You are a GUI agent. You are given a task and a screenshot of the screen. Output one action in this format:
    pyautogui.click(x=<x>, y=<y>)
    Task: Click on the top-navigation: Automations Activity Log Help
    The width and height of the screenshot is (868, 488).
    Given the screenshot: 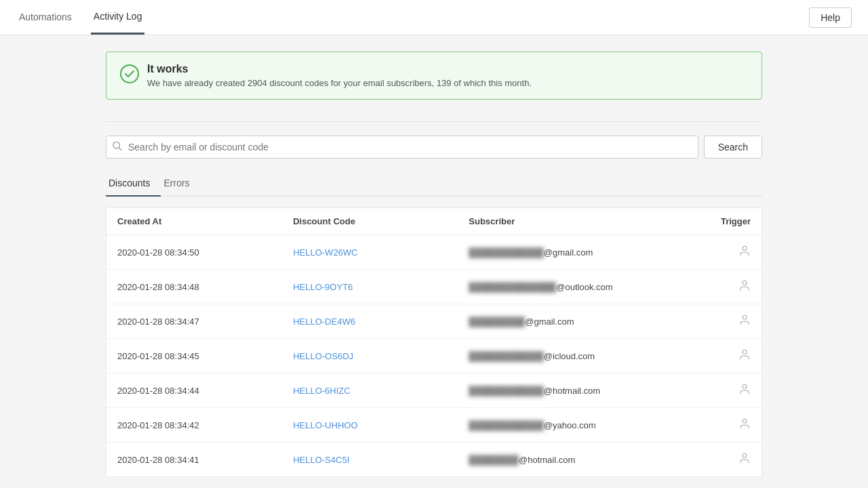 What is the action you would take?
    pyautogui.click(x=434, y=18)
    